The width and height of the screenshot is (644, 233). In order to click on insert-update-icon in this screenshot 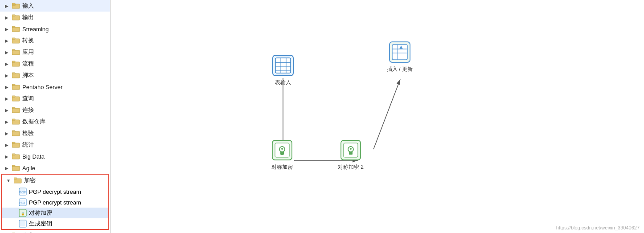, I will do `click(400, 52)`.